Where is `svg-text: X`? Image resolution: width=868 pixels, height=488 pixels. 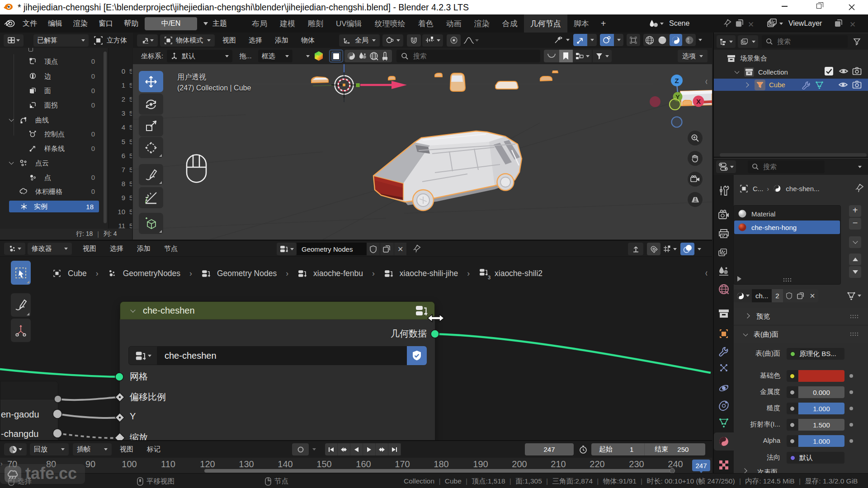 svg-text: X is located at coordinates (698, 101).